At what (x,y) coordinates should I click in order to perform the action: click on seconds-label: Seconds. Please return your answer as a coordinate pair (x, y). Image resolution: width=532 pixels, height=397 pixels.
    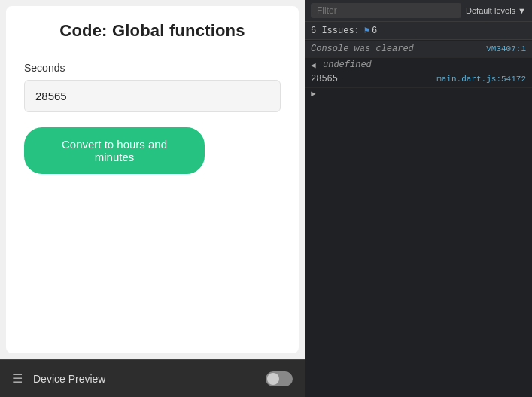
    Looking at the image, I should click on (152, 68).